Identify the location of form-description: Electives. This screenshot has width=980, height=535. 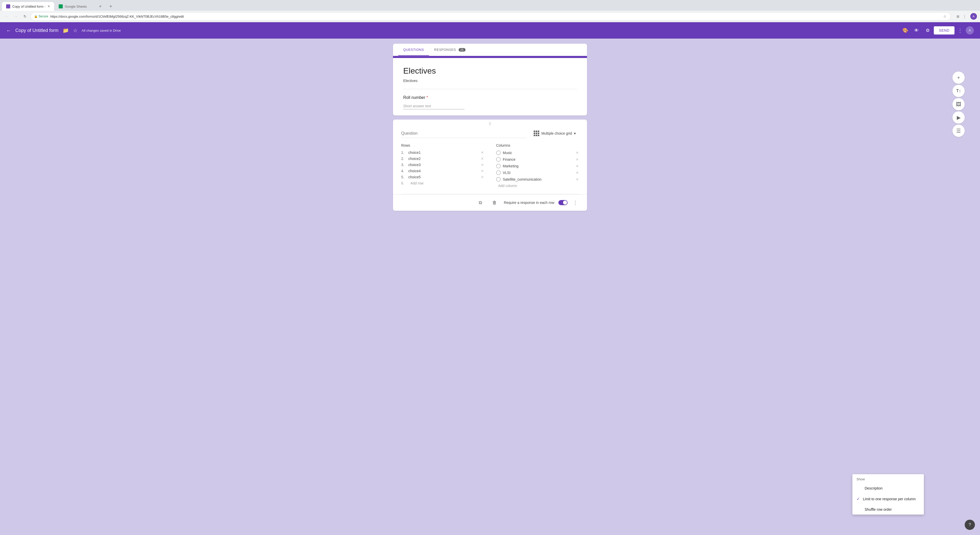
(490, 81).